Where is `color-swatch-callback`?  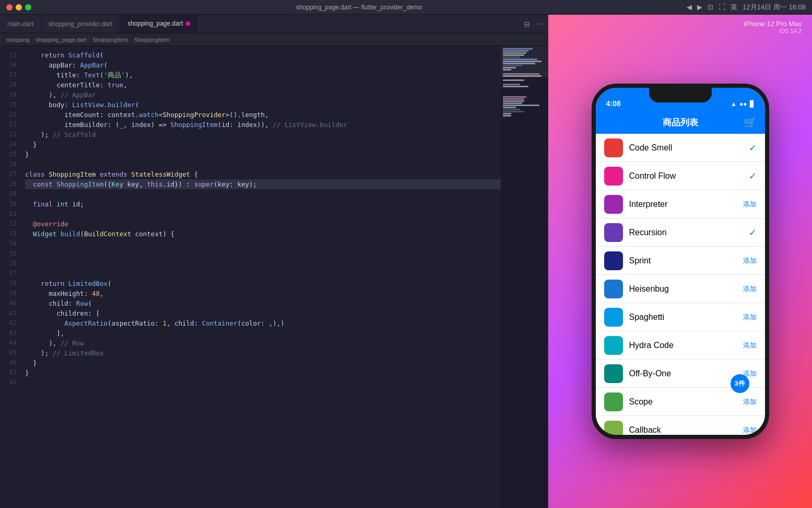 color-swatch-callback is located at coordinates (614, 428).